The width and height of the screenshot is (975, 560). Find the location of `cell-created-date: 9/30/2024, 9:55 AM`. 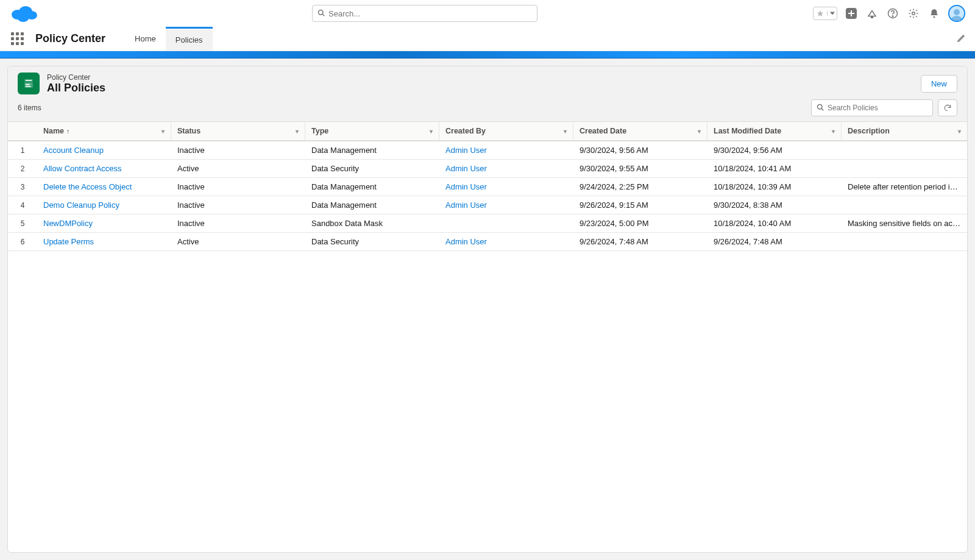

cell-created-date: 9/30/2024, 9:55 AM is located at coordinates (640, 168).